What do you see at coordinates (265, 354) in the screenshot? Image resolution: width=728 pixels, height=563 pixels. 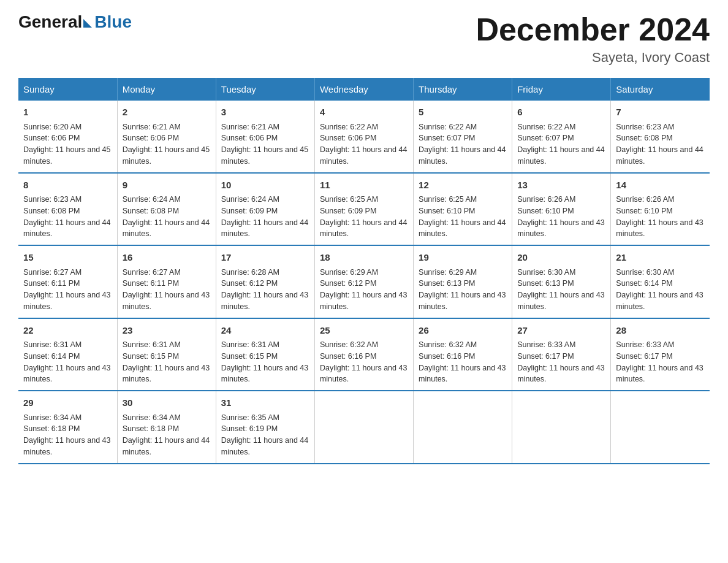 I see `calendar-cell: 24Sunrise: 6:31 AMSunset: 6:15 PMDayligh…` at bounding box center [265, 354].